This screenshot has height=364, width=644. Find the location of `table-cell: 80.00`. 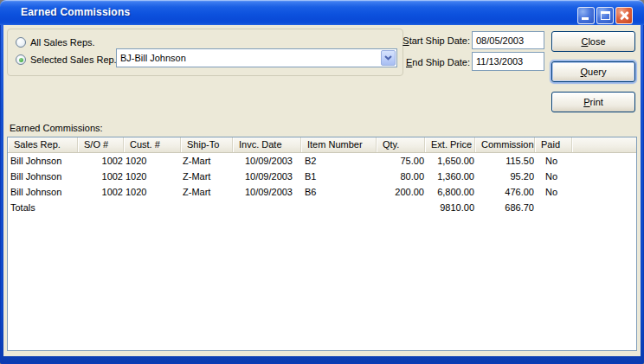

table-cell: 80.00 is located at coordinates (401, 176).